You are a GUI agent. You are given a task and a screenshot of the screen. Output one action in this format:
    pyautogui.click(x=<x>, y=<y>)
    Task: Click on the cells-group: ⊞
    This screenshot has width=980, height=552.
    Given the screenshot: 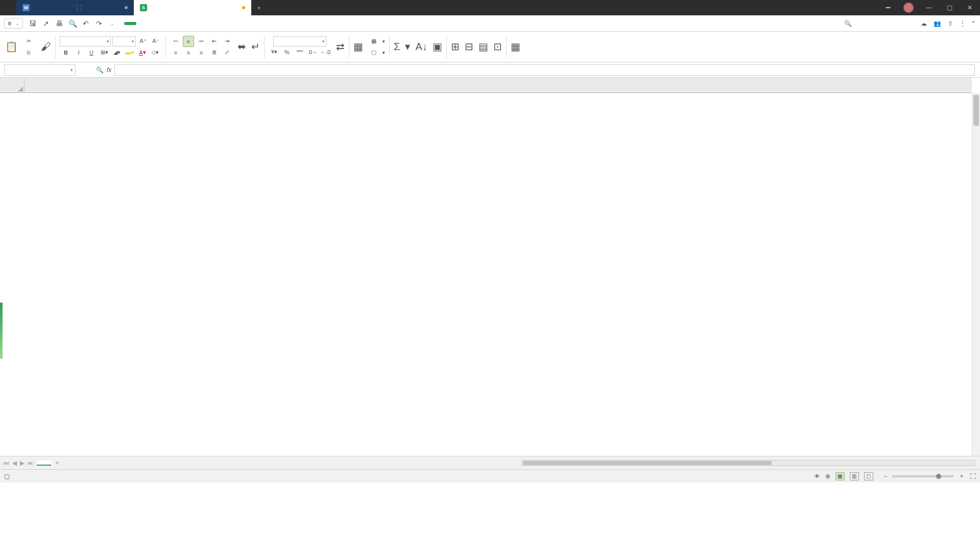 What is the action you would take?
    pyautogui.click(x=456, y=47)
    